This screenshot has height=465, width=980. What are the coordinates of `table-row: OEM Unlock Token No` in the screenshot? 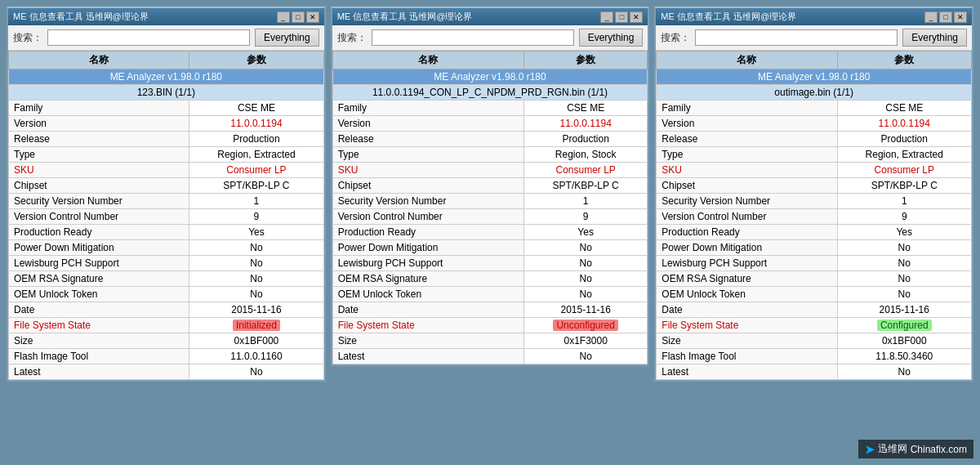 It's located at (814, 294).